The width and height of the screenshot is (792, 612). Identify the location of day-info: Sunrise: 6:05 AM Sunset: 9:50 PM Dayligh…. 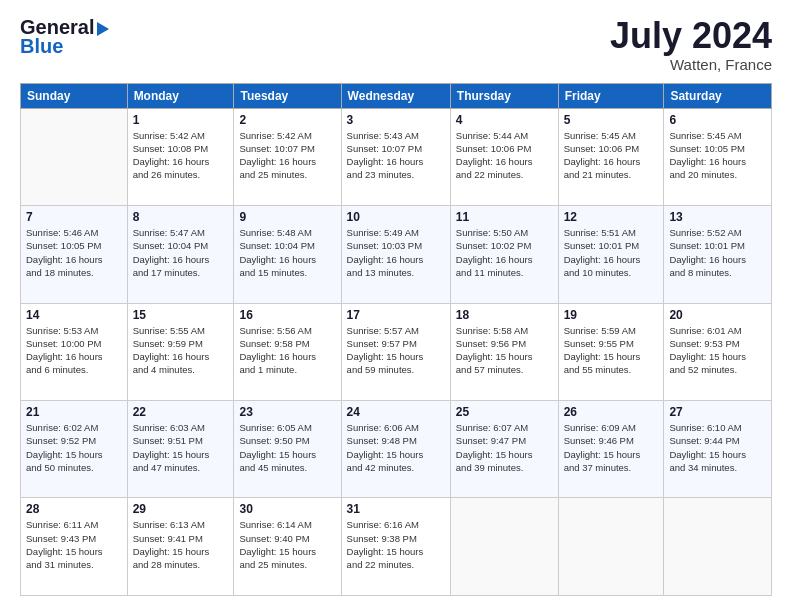
(287, 448).